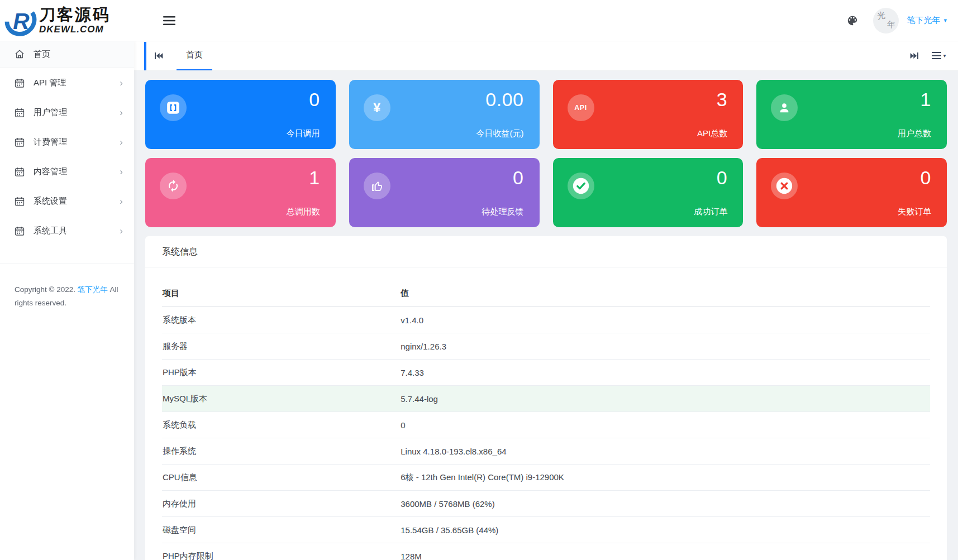 This screenshot has height=560, width=958. I want to click on table-row: 磁盘空间15.54GB / 35.65GB (44%), so click(546, 530).